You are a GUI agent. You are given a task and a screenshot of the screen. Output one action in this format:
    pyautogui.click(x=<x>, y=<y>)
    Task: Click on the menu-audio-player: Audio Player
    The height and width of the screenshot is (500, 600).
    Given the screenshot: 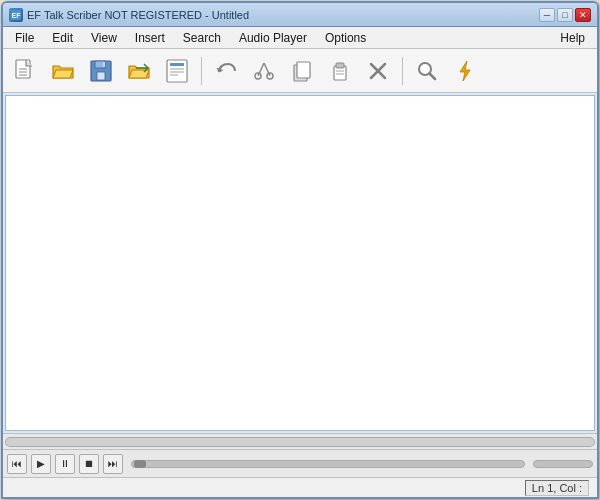 What is the action you would take?
    pyautogui.click(x=273, y=38)
    